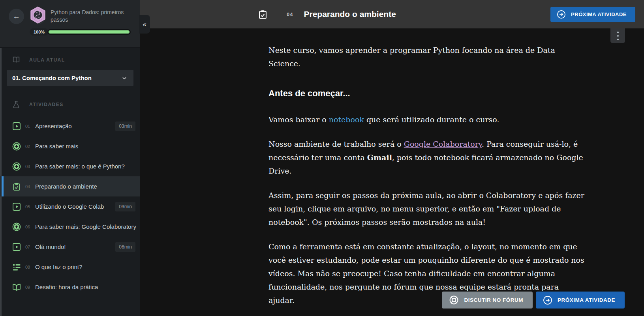  Describe the element at coordinates (432, 120) in the screenshot. I see `text-run: que será utilizado durante o curso.` at that location.